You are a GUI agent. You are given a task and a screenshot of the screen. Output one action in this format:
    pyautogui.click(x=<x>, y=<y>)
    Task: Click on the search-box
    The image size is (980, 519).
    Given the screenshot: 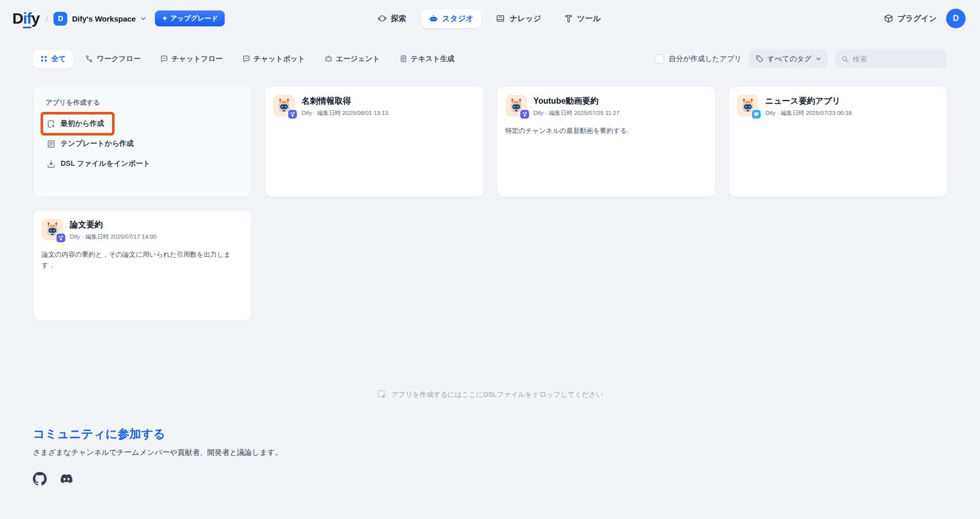 What is the action you would take?
    pyautogui.click(x=891, y=59)
    